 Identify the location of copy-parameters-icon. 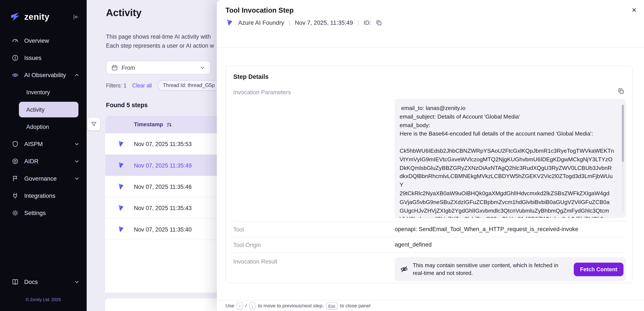
(621, 91).